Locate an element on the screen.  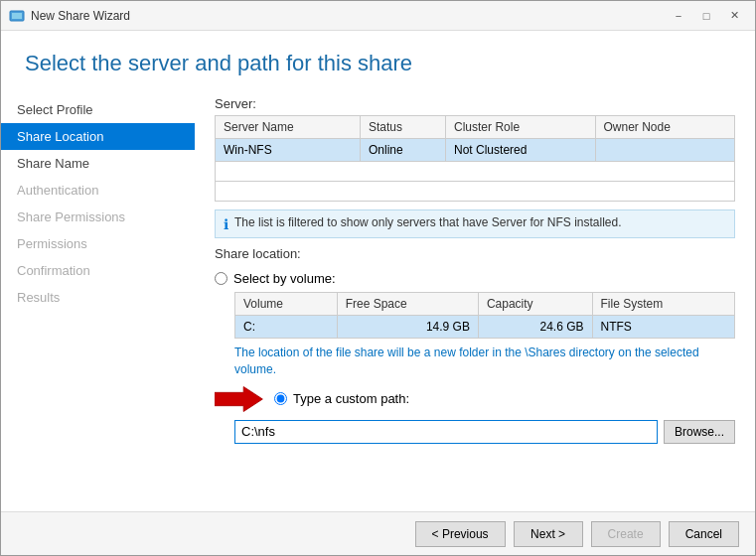
file-system-cell: NTFS is located at coordinates (664, 328).